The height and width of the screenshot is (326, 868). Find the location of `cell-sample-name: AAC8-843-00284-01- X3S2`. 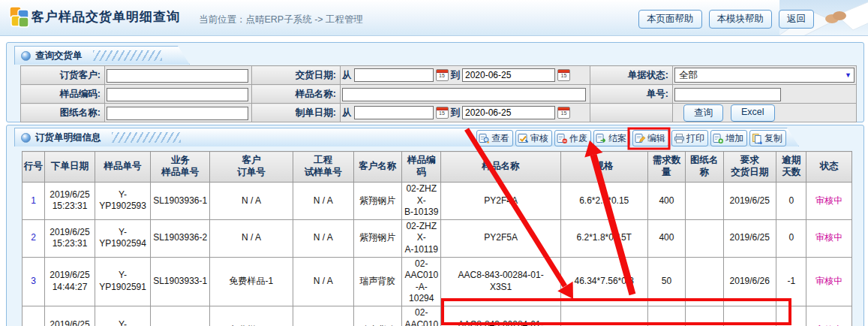

cell-sample-name: AAC8-843-00284-01- X3S2 is located at coordinates (501, 315).